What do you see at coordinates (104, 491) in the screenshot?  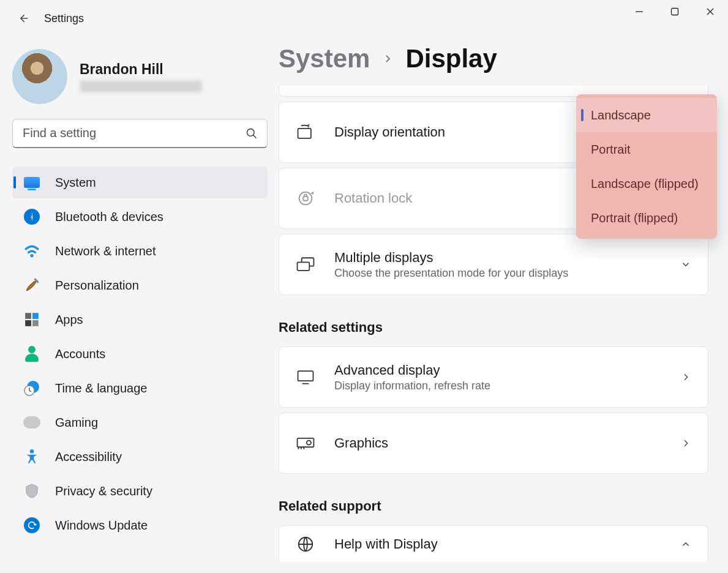 I see `sidebar-item-label: Privacy & security` at bounding box center [104, 491].